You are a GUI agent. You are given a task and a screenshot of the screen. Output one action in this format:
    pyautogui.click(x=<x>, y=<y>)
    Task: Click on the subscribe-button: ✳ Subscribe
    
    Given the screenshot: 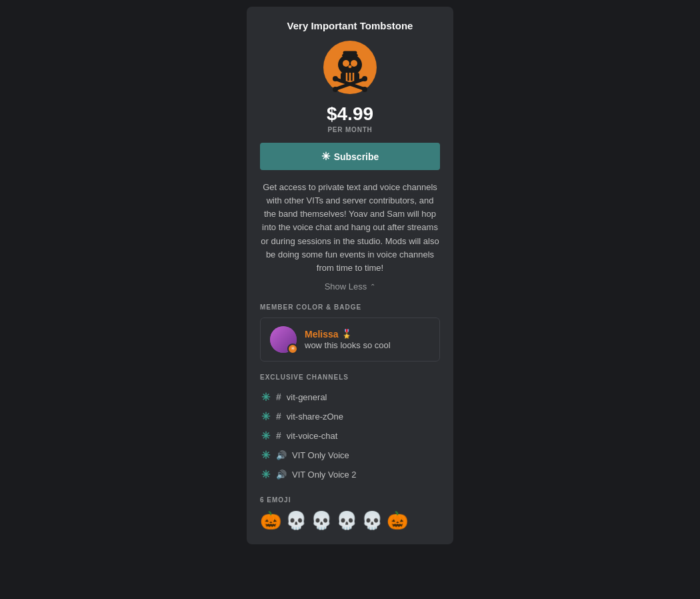 What is the action you would take?
    pyautogui.click(x=350, y=156)
    